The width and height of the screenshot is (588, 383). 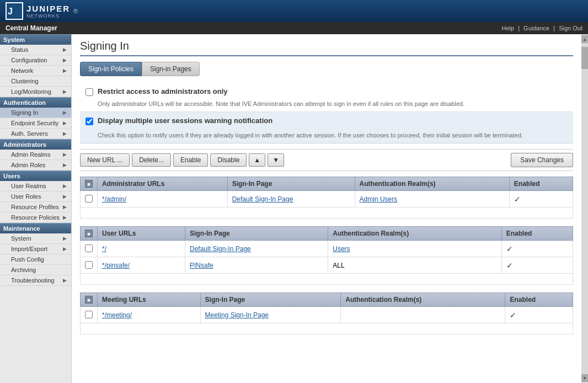 I want to click on user-realm-link-0: Users, so click(x=341, y=249).